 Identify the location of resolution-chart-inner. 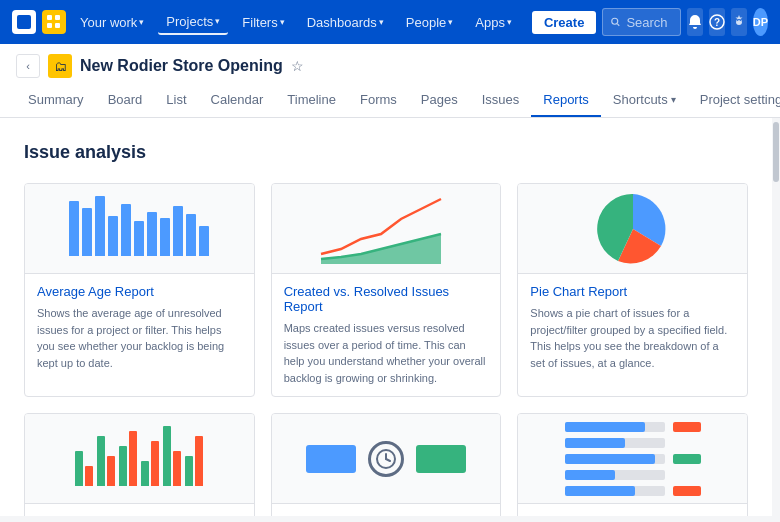
(386, 459).